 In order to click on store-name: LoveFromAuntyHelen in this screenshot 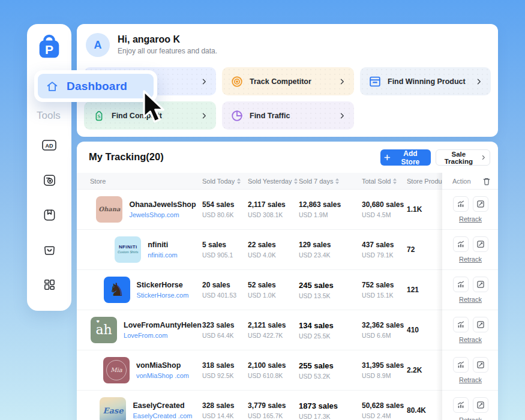, I will do `click(163, 325)`.